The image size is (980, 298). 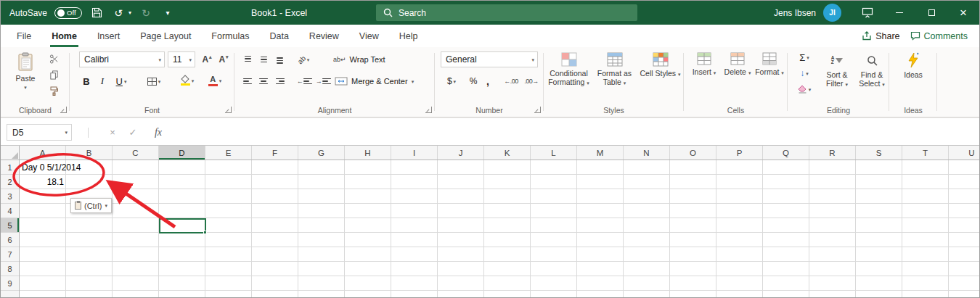 I want to click on tab-formulas: Formulas, so click(x=230, y=36).